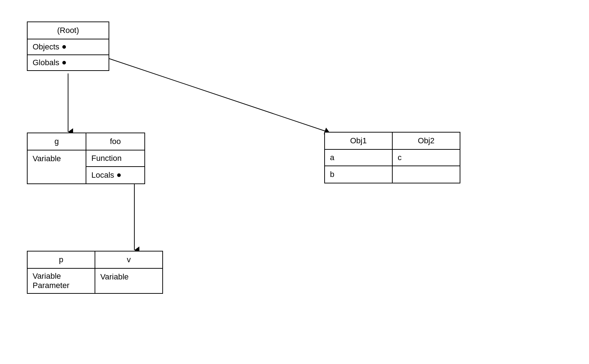 Image resolution: width=589 pixels, height=364 pixels. I want to click on locals-dot, so click(119, 175).